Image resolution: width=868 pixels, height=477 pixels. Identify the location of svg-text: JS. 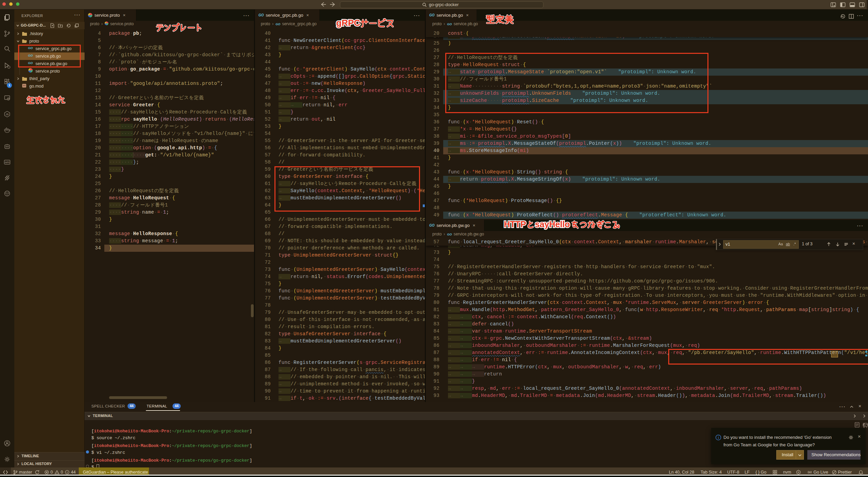
(8, 114).